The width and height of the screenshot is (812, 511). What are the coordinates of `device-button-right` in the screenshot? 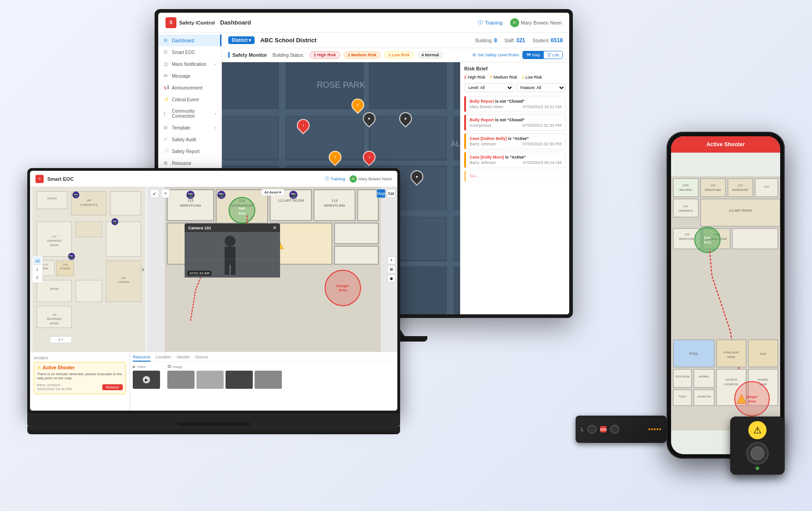 It's located at (615, 429).